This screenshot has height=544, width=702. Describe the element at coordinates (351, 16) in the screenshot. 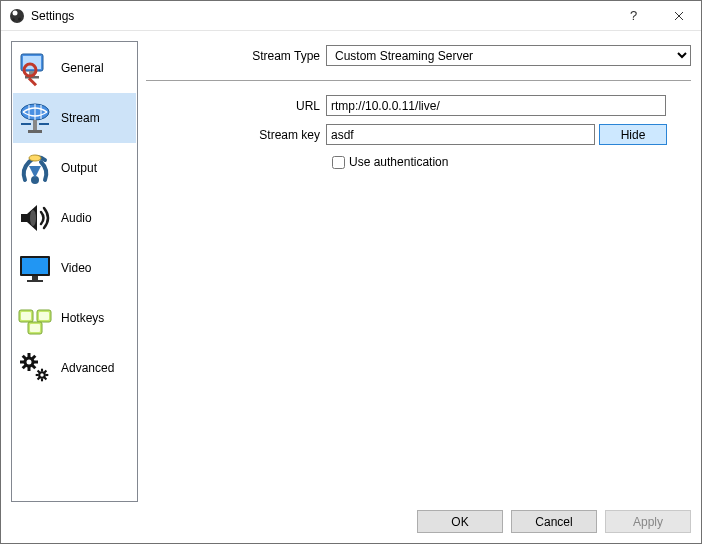

I see `titlebar: Settings ?` at that location.